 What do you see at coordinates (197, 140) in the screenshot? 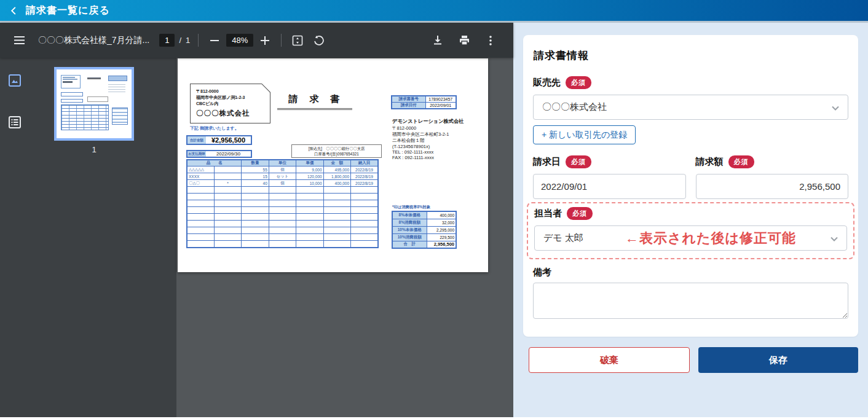
I see `invoice-total-label: 合計金額` at bounding box center [197, 140].